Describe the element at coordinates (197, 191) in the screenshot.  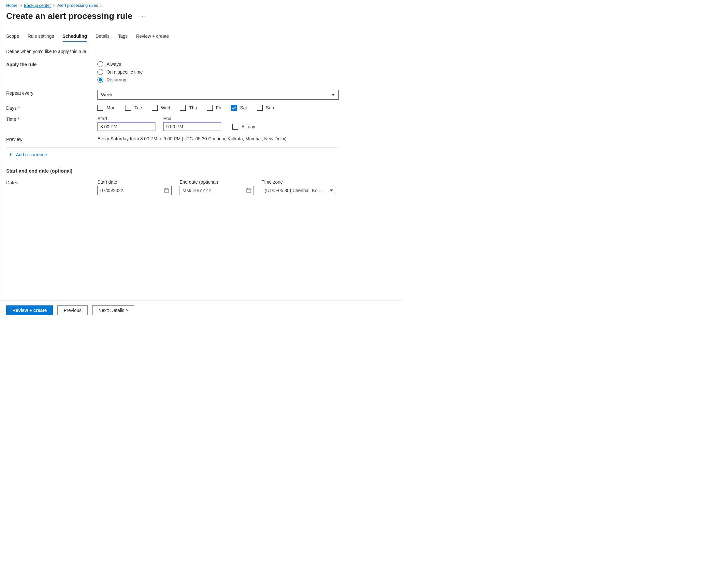
I see `end-date-placeholder: MM/DD/YYYY` at that location.